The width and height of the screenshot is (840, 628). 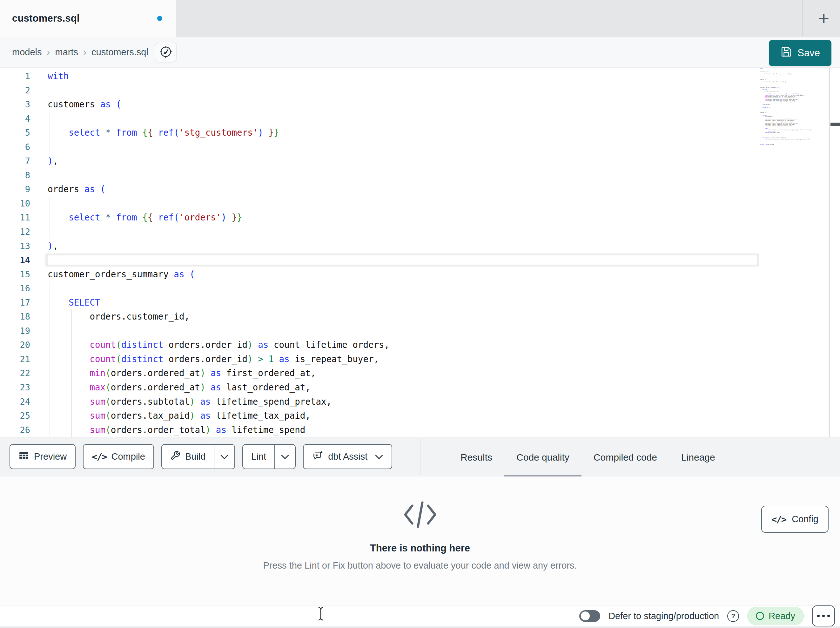 What do you see at coordinates (380, 345) in the screenshot?
I see `code-line-20: 20 count(distinct orders.order_id) as co…` at bounding box center [380, 345].